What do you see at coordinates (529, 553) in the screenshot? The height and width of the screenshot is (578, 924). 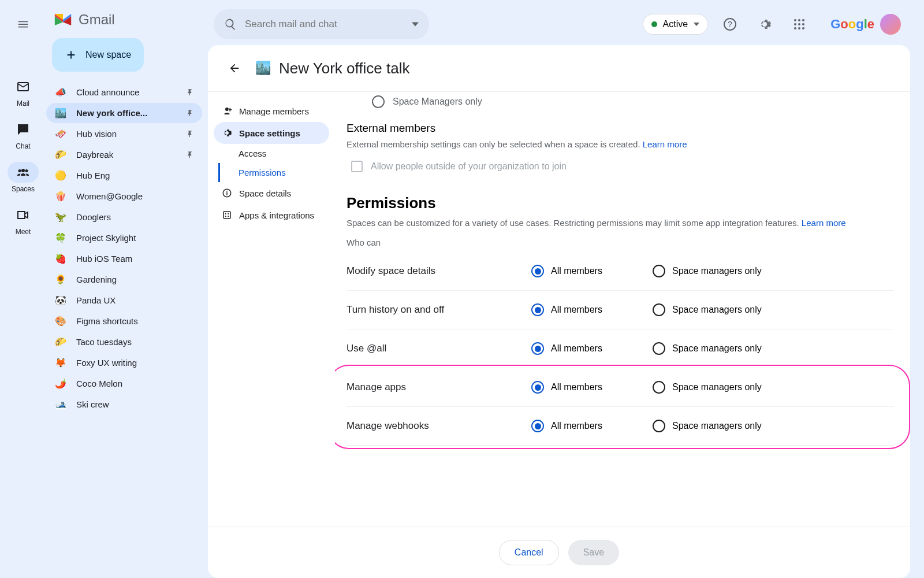 I see `cancel-button: Cancel` at bounding box center [529, 553].